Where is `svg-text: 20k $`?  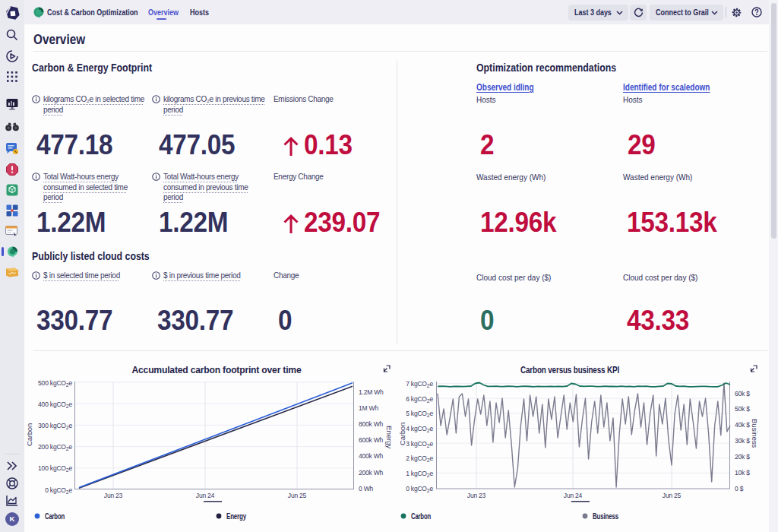 svg-text: 20k $ is located at coordinates (742, 457).